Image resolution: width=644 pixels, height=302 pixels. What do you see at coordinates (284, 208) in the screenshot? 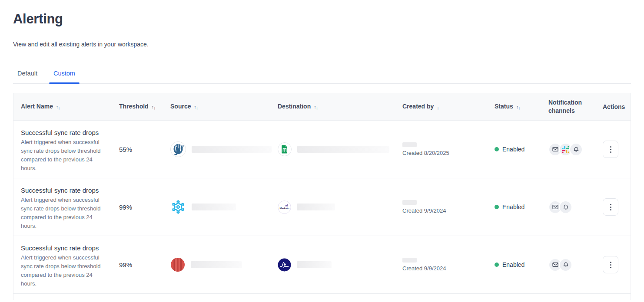
I see `svg-text: Marketo` at bounding box center [284, 208].